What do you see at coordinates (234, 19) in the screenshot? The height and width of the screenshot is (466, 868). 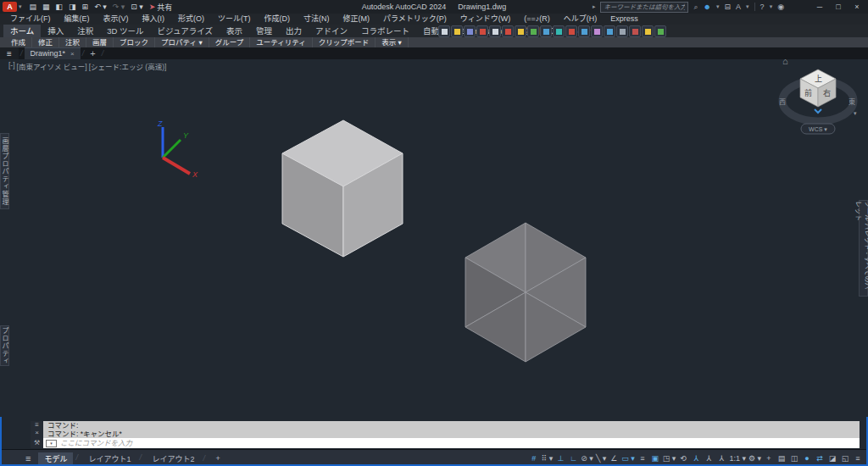 I see `menu-item: ツール(T)` at bounding box center [234, 19].